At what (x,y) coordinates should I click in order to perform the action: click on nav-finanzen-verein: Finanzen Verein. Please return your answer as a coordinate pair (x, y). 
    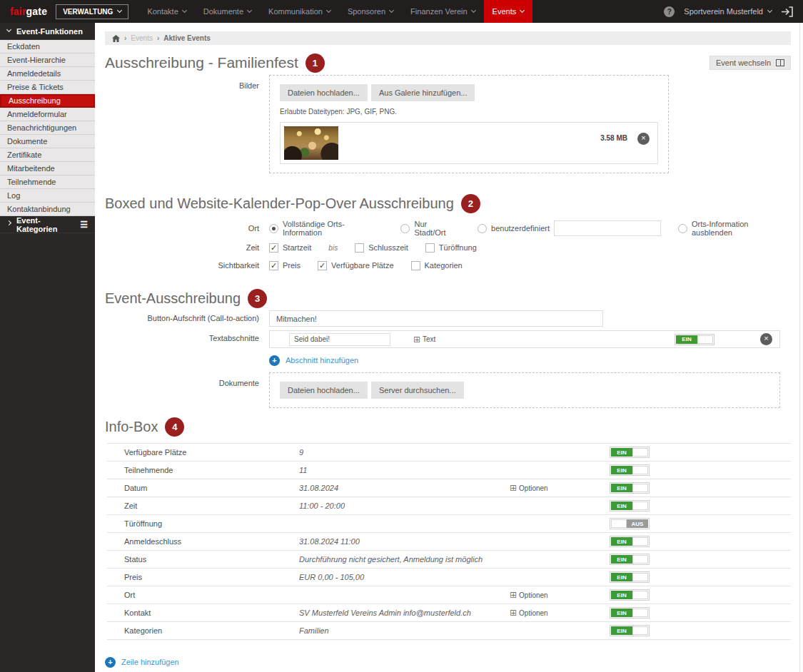
    Looking at the image, I should click on (443, 11).